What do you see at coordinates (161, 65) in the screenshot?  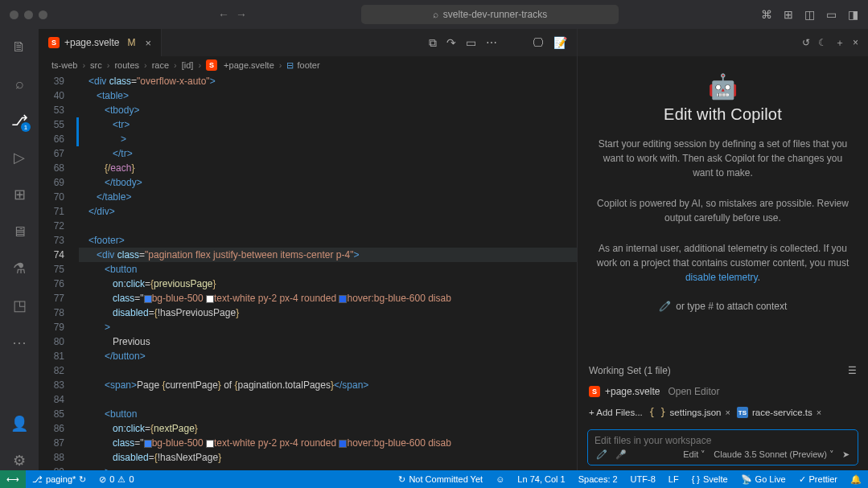 I see `breadcrumb-item: race` at bounding box center [161, 65].